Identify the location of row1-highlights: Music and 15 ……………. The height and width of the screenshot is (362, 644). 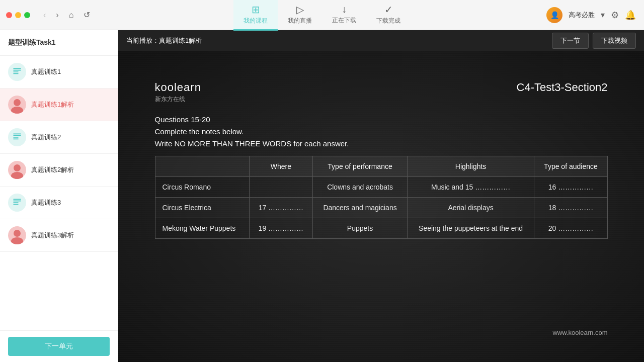
(471, 187).